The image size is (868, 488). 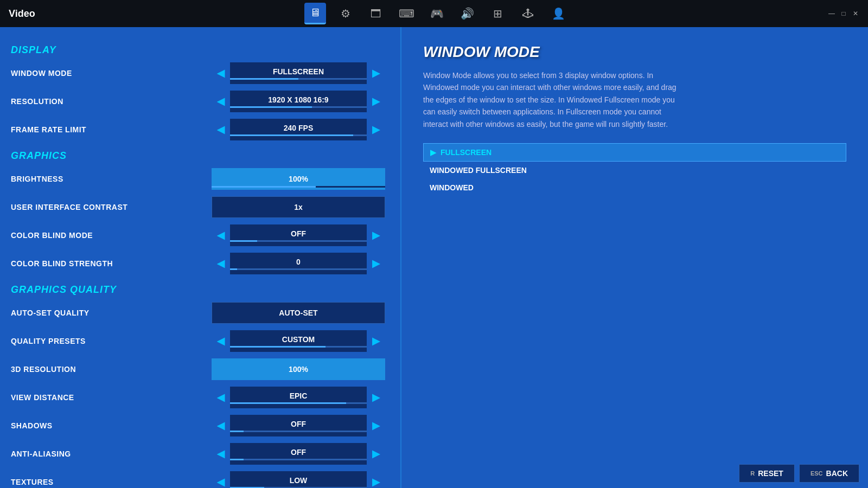 What do you see at coordinates (111, 426) in the screenshot?
I see `shadows-label: SHADOWS` at bounding box center [111, 426].